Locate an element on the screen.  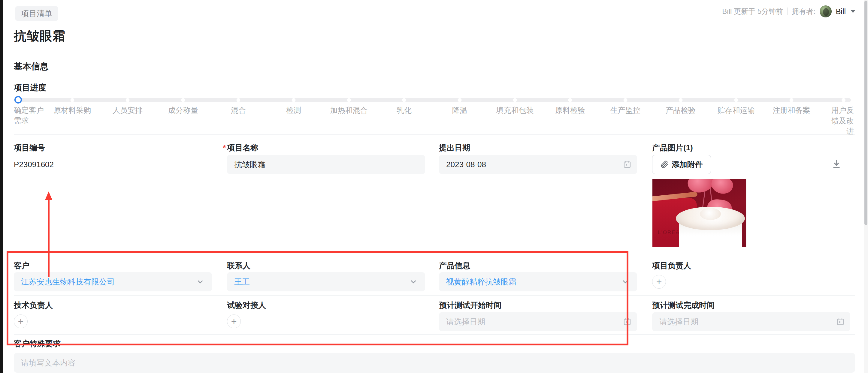
test-start-date-input is located at coordinates (538, 322).